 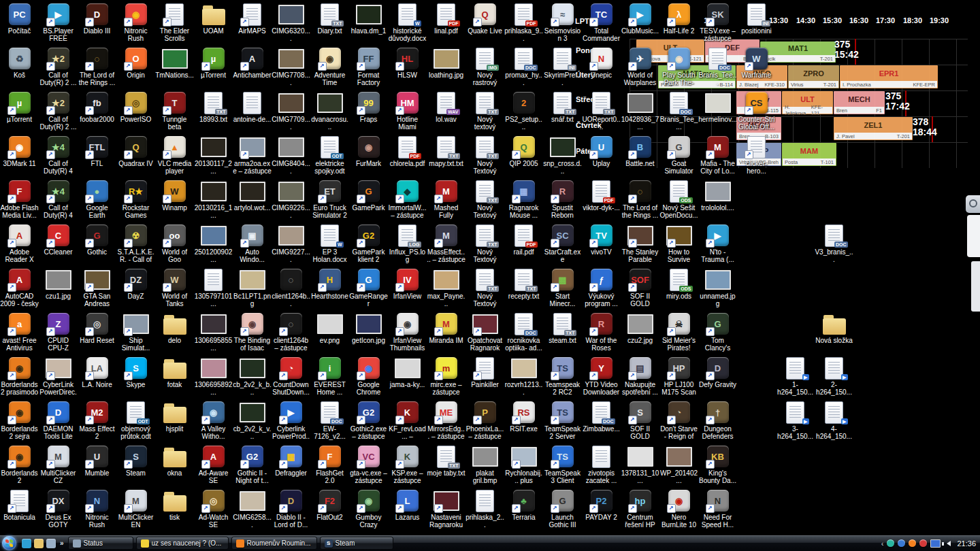 What do you see at coordinates (485, 372) in the screenshot?
I see `desktop-icon: ↗Painkiller` at bounding box center [485, 372].